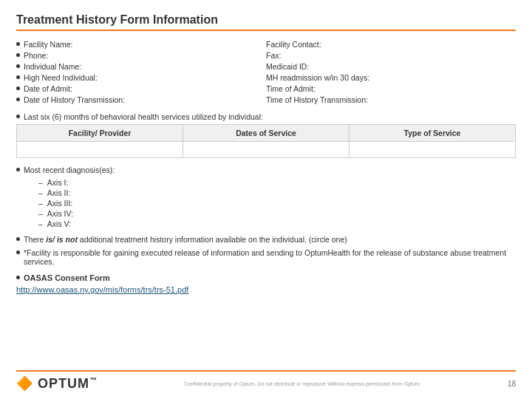 This screenshot has height=399, width=532. What do you see at coordinates (266, 203) in the screenshot?
I see `diagnosis-list: –Axis I: –Axis II: –Axis III: –Axis IV: …` at bounding box center [266, 203].